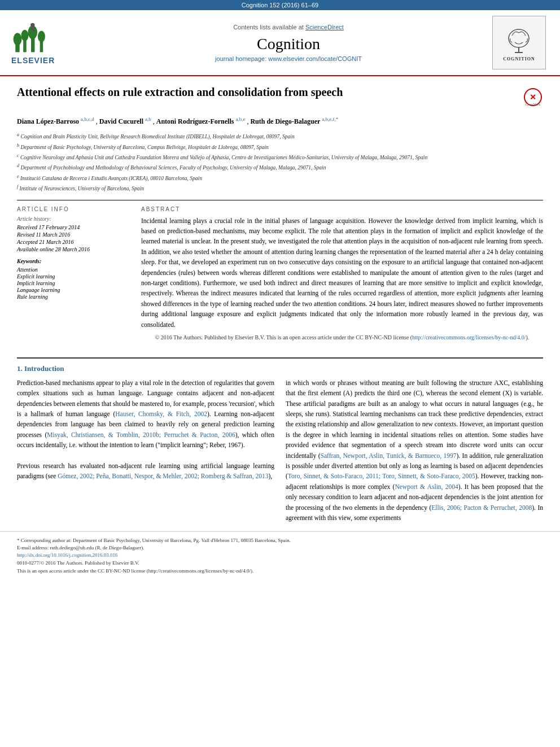 Image resolution: width=560 pixels, height=747 pixels. Describe the element at coordinates (122, 121) in the screenshot. I see `author-2: David Cucurell` at that location.